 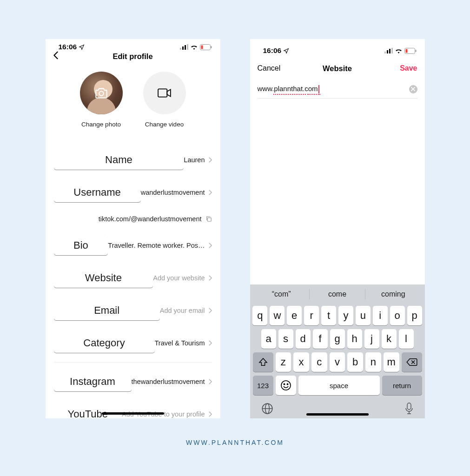 What do you see at coordinates (263, 385) in the screenshot?
I see `numeric-key: 123` at bounding box center [263, 385].